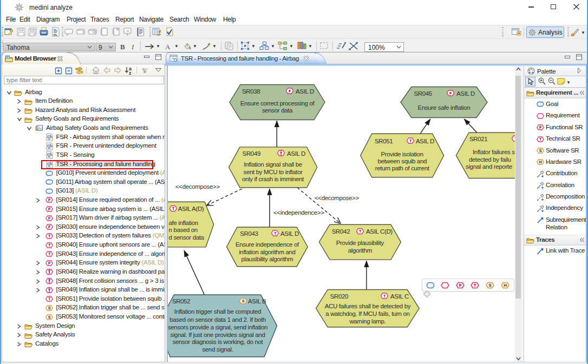 The height and width of the screenshot is (364, 588). I want to click on svg-text: SR020, so click(339, 296).